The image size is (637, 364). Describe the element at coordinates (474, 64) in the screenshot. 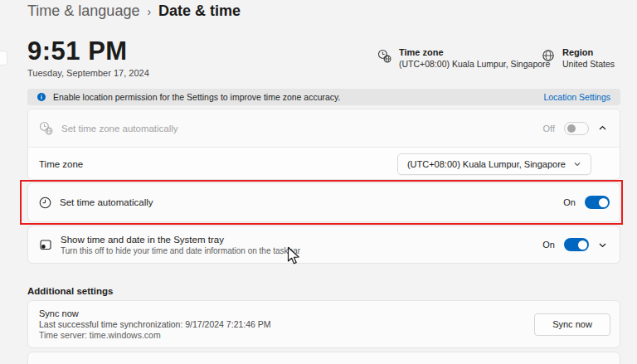

I see `timezone-value: (UTC+08:00) Kuala Lumpur, Singapore` at that location.